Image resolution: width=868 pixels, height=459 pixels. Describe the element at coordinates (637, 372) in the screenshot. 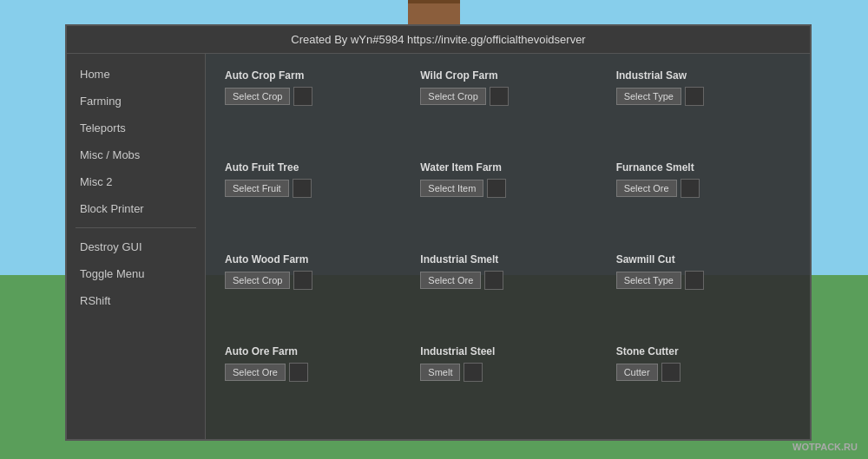

I see `cutter-btn: Cutter` at that location.